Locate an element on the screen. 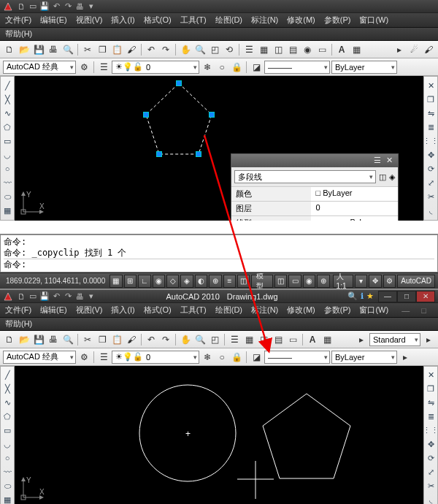 Image resolution: width=438 pixels, height=504 pixels. sb-icon: ⊕ is located at coordinates (323, 281).